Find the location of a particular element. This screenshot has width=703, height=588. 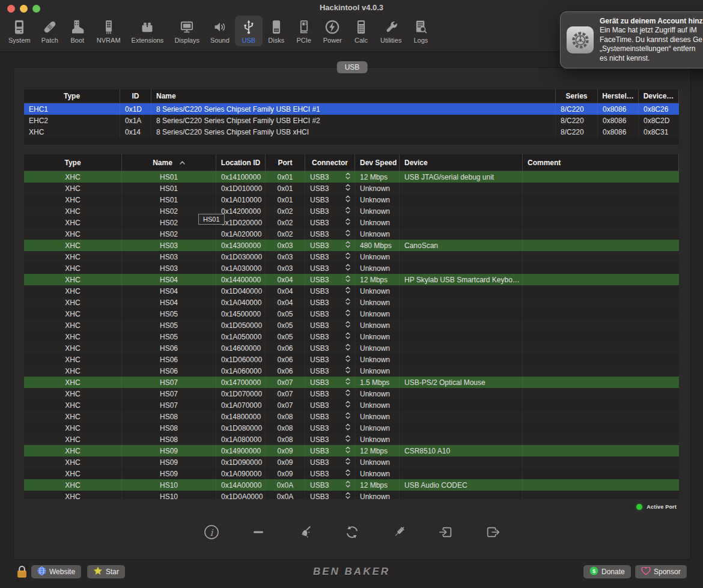

port-row: XHCHS070x1A0700000x07USB3Unknown is located at coordinates (352, 405).